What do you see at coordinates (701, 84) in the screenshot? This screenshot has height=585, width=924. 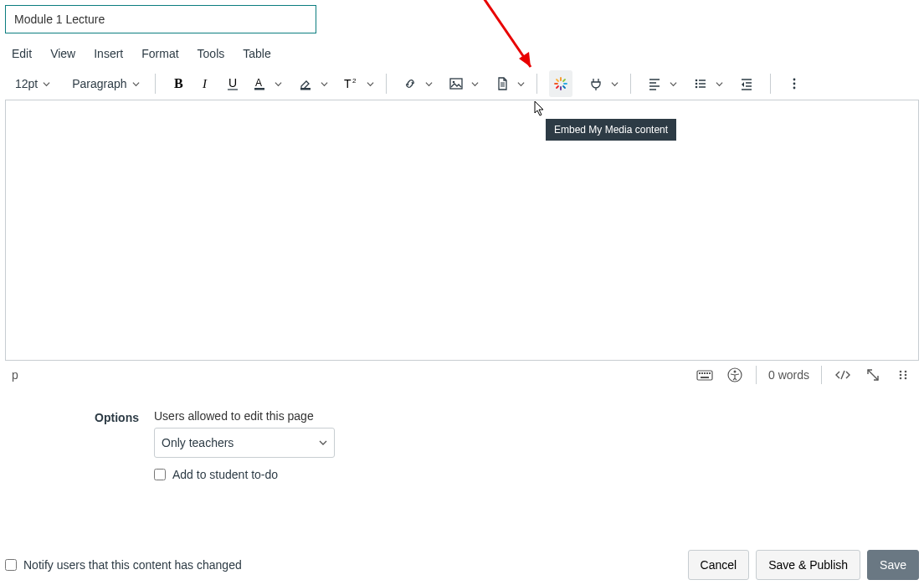 I see `bullet-list-icon` at bounding box center [701, 84].